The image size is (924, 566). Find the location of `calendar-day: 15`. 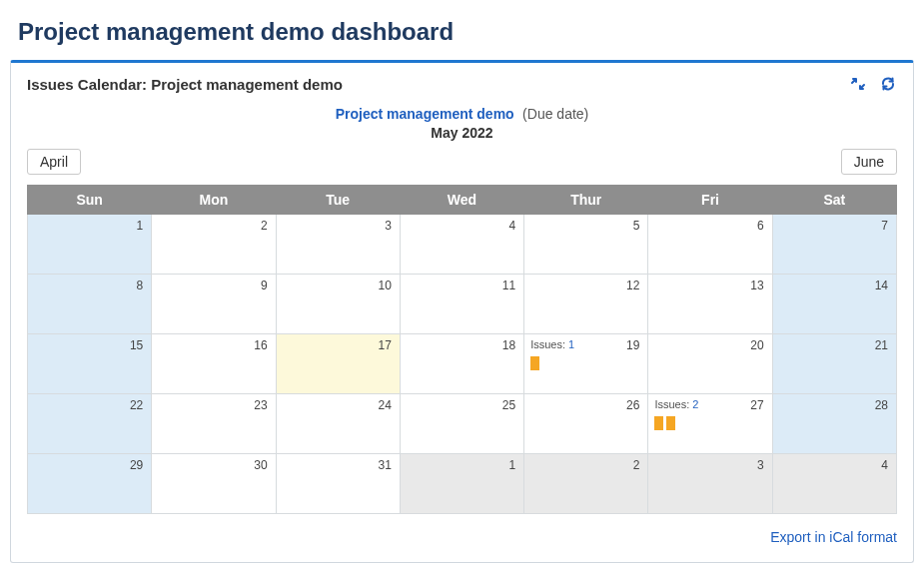

calendar-day: 15 is located at coordinates (90, 364).